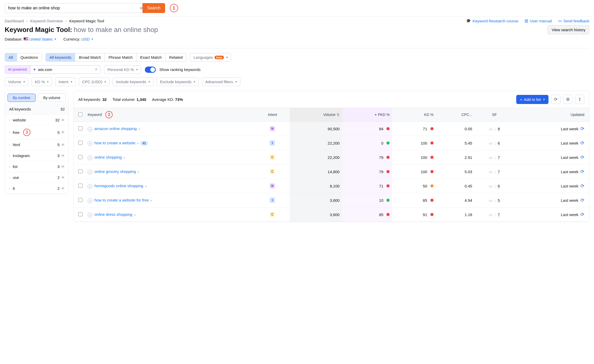 Image resolution: width=594 pixels, height=364 pixels. What do you see at coordinates (37, 109) in the screenshot?
I see `sidebar-all-keywords: All keywords 32` at bounding box center [37, 109].